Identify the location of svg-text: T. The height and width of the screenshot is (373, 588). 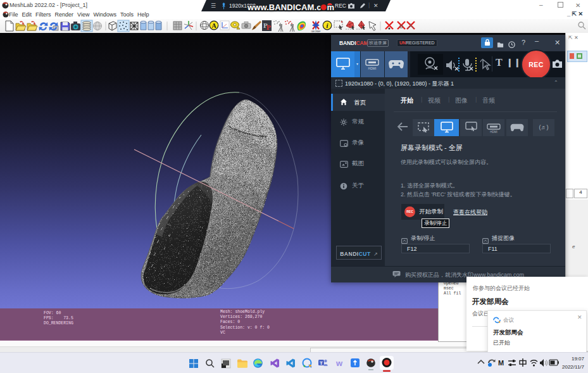
(322, 364).